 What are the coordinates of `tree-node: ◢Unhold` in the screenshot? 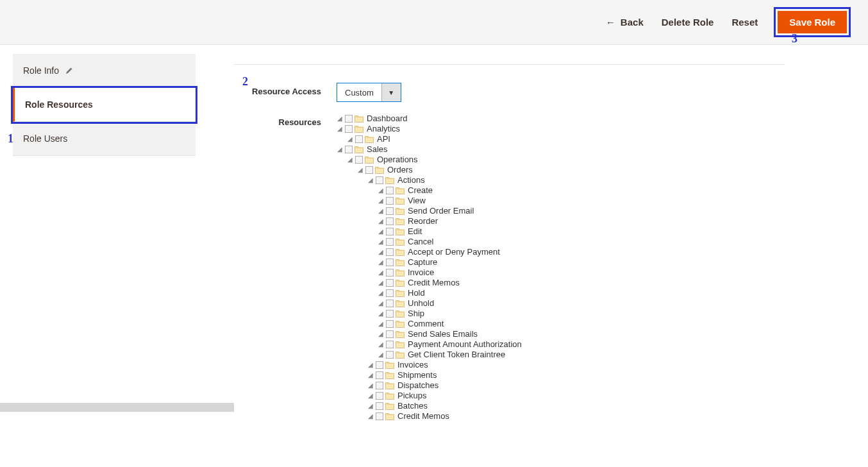 It's located at (450, 303).